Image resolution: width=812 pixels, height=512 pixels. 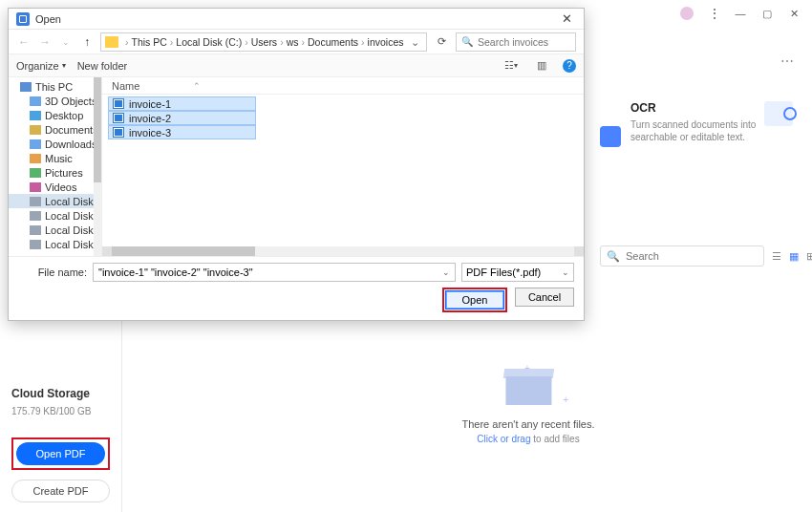 I want to click on nav-recent-icon: ⌄, so click(x=66, y=42).